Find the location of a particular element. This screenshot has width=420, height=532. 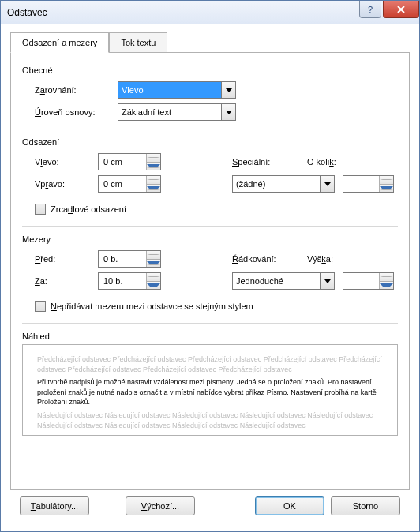

line-at-spinner is located at coordinates (368, 281).